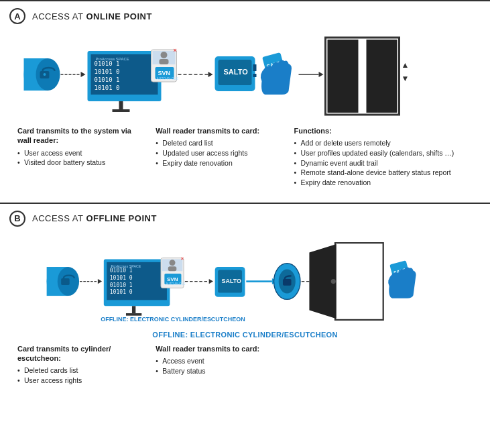  Describe the element at coordinates (219, 365) in the screenshot. I see `col-b-2: Wall reader transmits to card: Access ev…` at that location.